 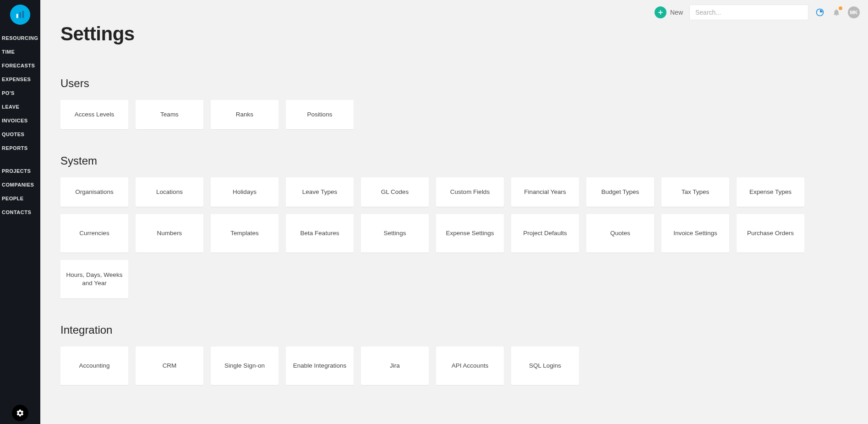 What do you see at coordinates (620, 192) in the screenshot?
I see `card-budget-types: Budget Types` at bounding box center [620, 192].